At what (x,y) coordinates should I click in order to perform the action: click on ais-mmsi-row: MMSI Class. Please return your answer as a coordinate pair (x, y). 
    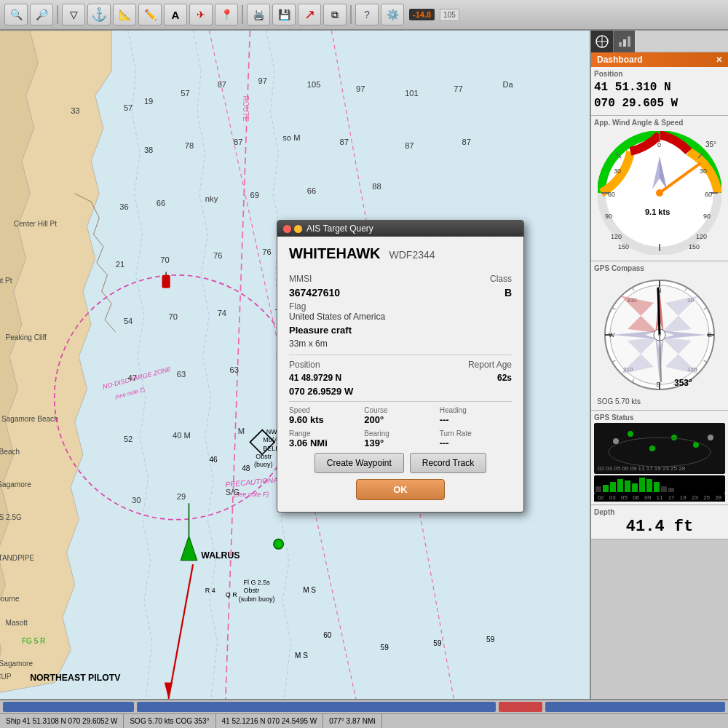
    Looking at the image, I should click on (400, 279).